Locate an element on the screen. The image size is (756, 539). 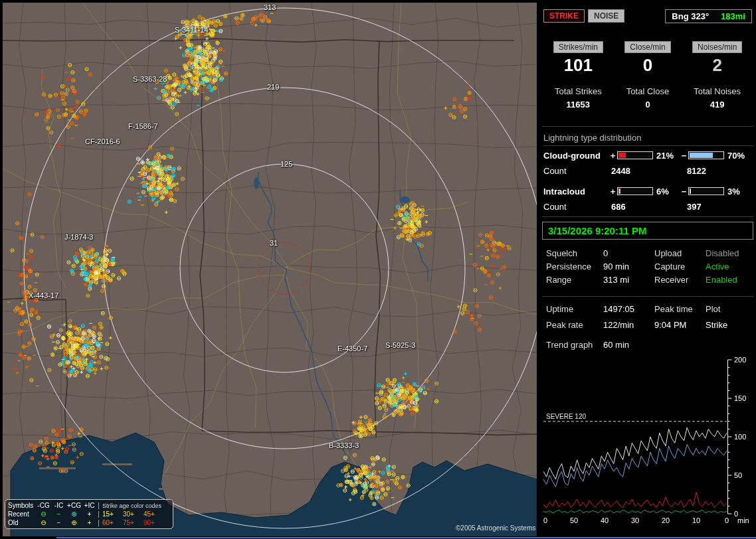
trend-graph: SEVERE 1202001501005006050403020100min is located at coordinates (649, 441).